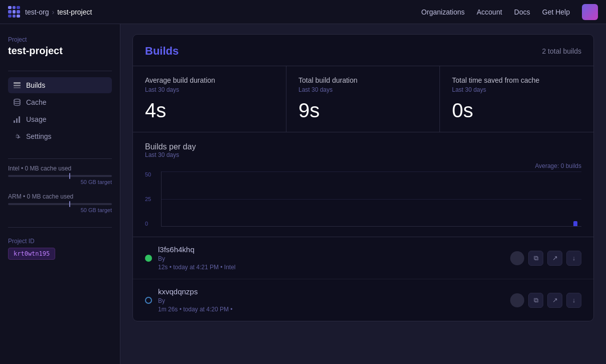 Image resolution: width=606 pixels, height=364 pixels. Describe the element at coordinates (60, 204) in the screenshot. I see `arm-cache-bar` at that location.